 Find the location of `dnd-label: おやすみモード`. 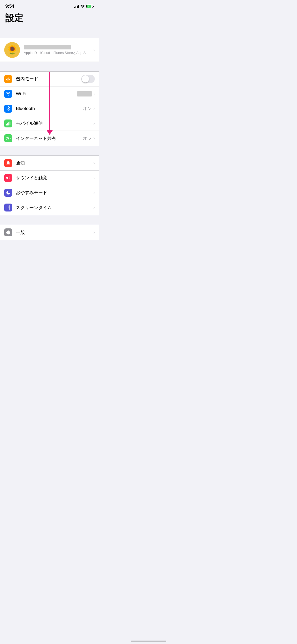

dnd-label: おやすみモード is located at coordinates (55, 192).